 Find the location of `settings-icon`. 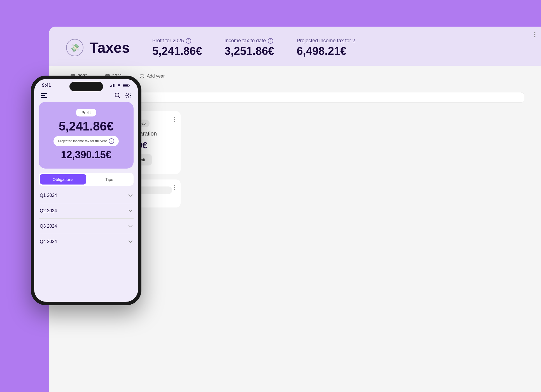

settings-icon is located at coordinates (128, 95).